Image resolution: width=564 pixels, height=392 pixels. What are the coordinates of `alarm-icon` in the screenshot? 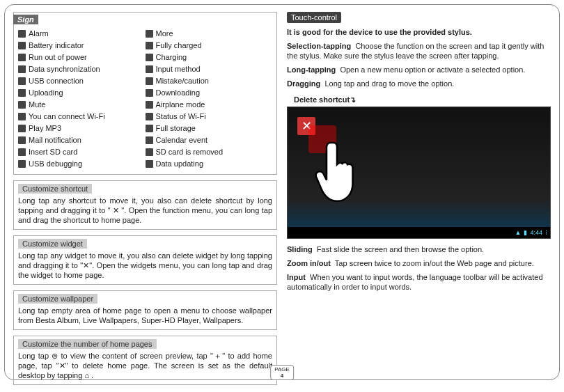 It's located at (22, 33).